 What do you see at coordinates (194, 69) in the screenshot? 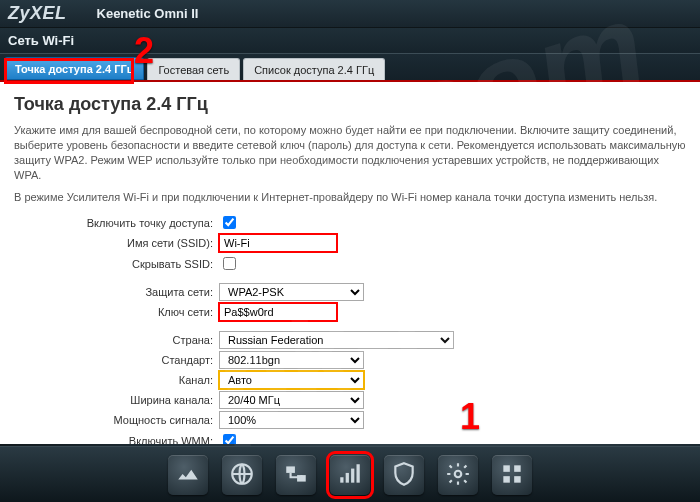
I see `tab-guest-network: Гостевая сеть` at bounding box center [194, 69].